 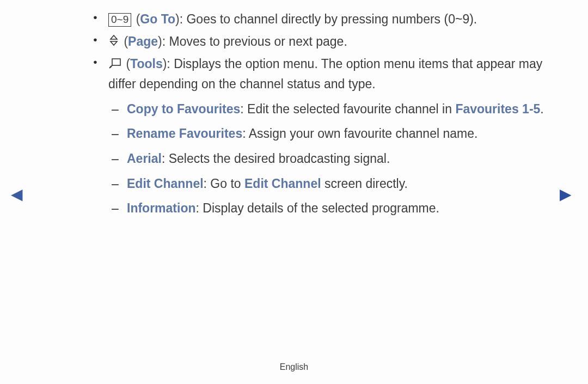 I want to click on information-desc: : Display details of the selected progra…, so click(x=318, y=208).